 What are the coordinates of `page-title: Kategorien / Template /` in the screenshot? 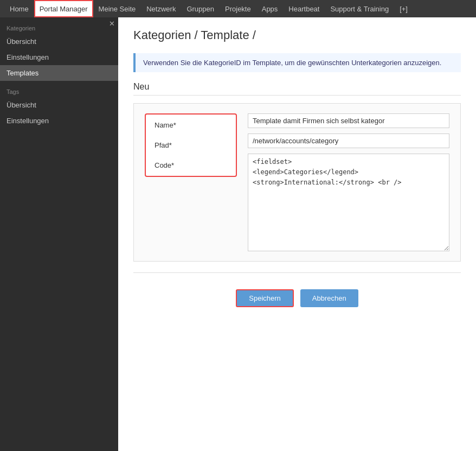 It's located at (297, 35).